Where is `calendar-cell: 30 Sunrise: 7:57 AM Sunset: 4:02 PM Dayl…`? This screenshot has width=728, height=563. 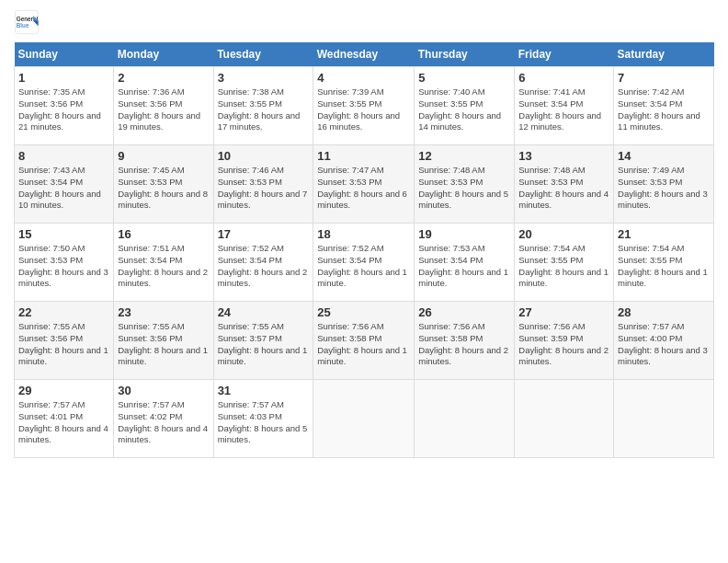
calendar-cell: 30 Sunrise: 7:57 AM Sunset: 4:02 PM Dayl… is located at coordinates (164, 419).